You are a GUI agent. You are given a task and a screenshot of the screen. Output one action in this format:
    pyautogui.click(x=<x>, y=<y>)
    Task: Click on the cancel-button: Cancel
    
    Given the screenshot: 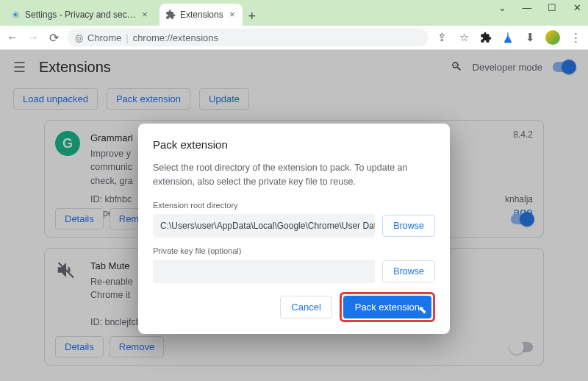 What is the action you would take?
    pyautogui.click(x=306, y=307)
    